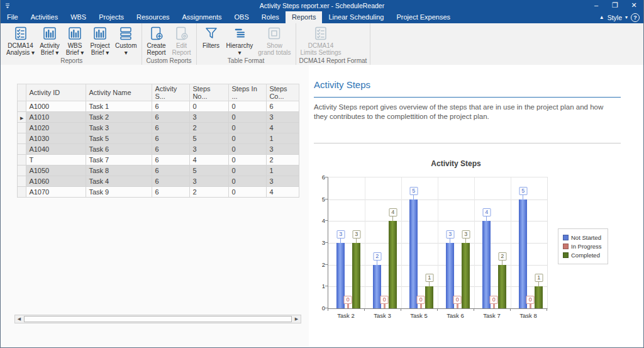  What do you see at coordinates (57, 138) in the screenshot?
I see `table-cell: A1030` at bounding box center [57, 138].